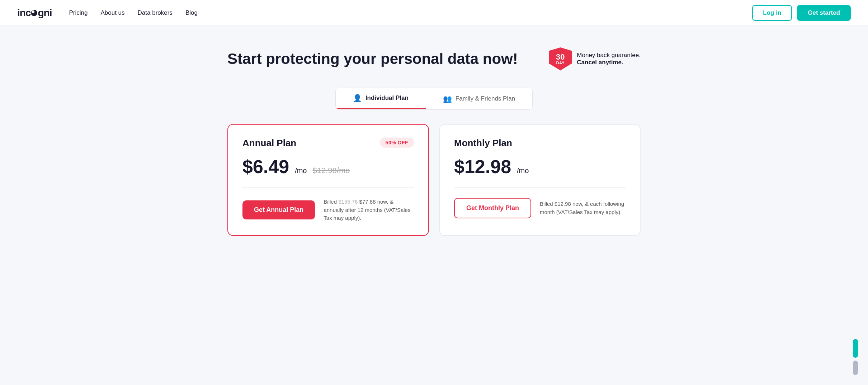 The height and width of the screenshot is (385, 868). I want to click on monthly-plan-header: Monthly Plan, so click(540, 143).